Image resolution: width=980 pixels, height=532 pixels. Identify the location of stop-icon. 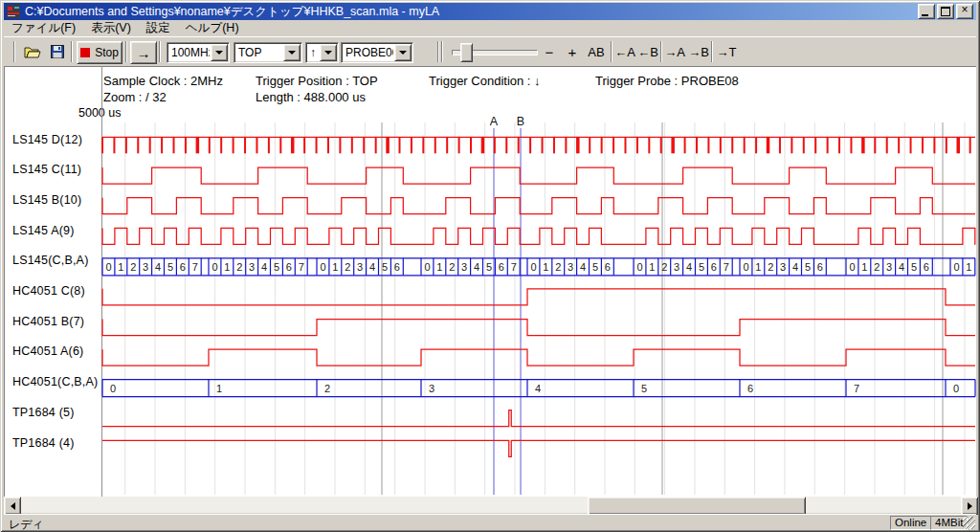
(85, 53).